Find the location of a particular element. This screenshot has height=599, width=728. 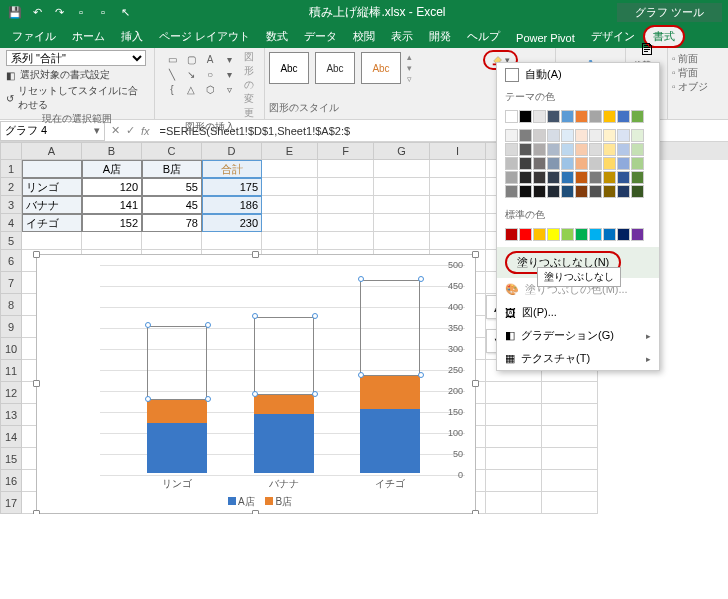

save-icon: 💾 is located at coordinates (15, 12).